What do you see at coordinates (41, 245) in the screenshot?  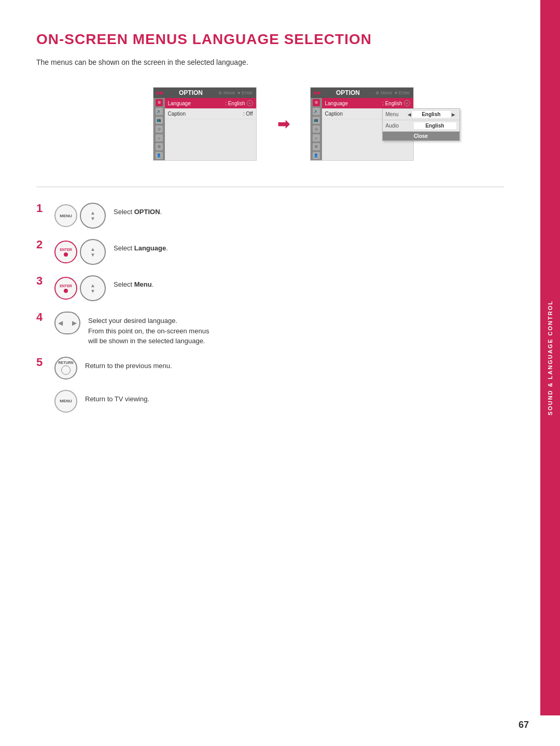 I see `step-2-number: 2` at bounding box center [41, 245].